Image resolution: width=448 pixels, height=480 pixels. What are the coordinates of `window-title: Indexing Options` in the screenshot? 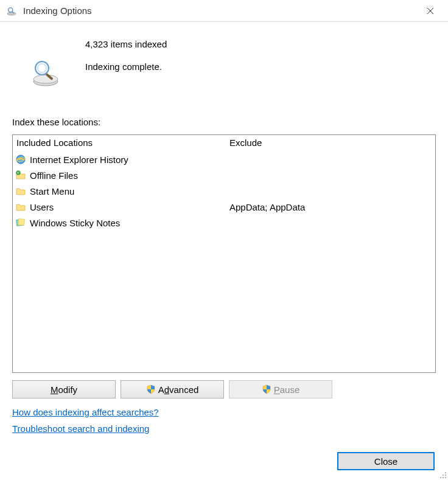 It's located at (220, 11).